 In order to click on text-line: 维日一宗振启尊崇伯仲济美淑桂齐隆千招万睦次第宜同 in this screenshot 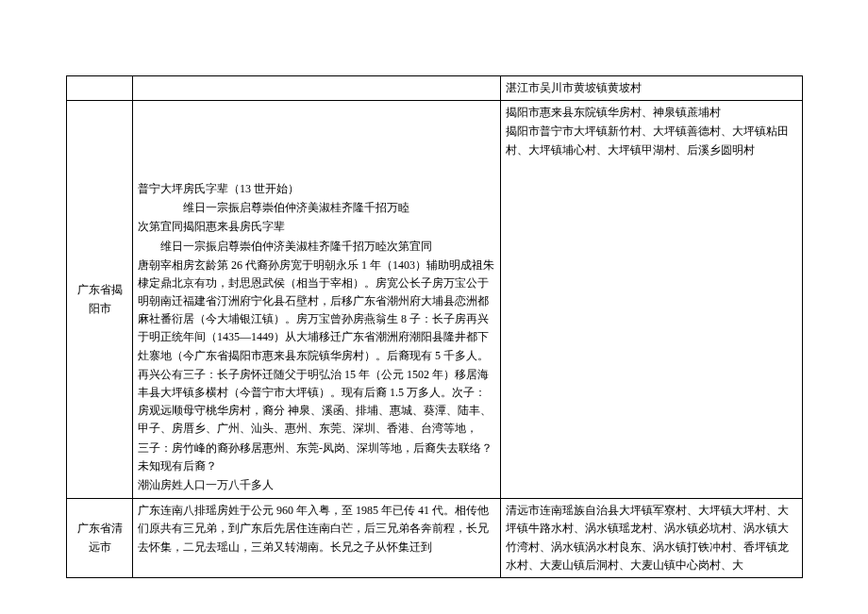, I will do `click(317, 247)`.